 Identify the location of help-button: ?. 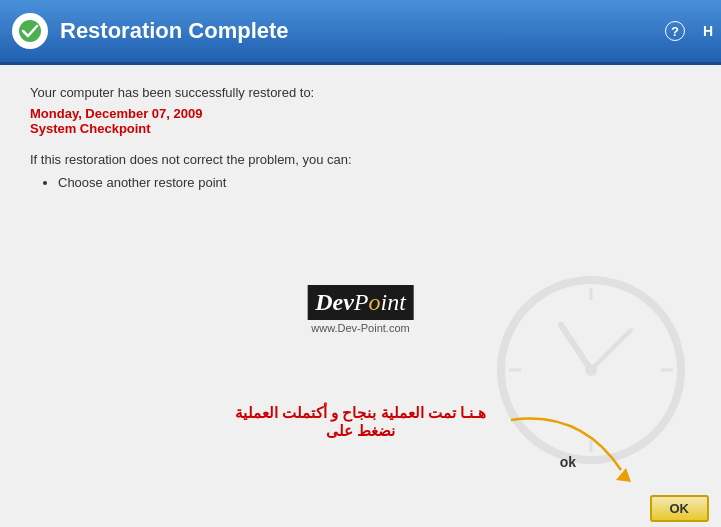
(675, 31).